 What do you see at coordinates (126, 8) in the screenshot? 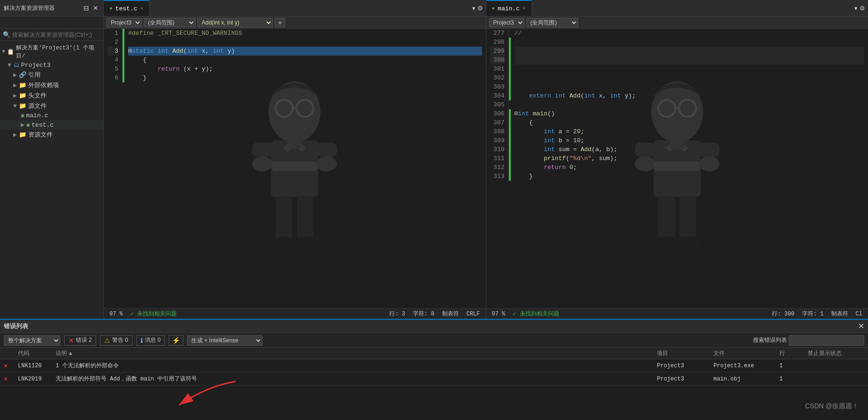
I see `left-tab-label: test.c` at bounding box center [126, 8].